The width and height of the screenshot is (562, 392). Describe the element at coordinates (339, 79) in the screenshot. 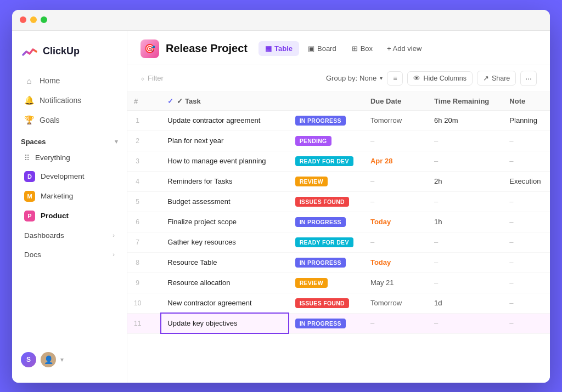

I see `toolbar: ⬦ Filter Group by: None ▾ ≡ 👁 H` at that location.